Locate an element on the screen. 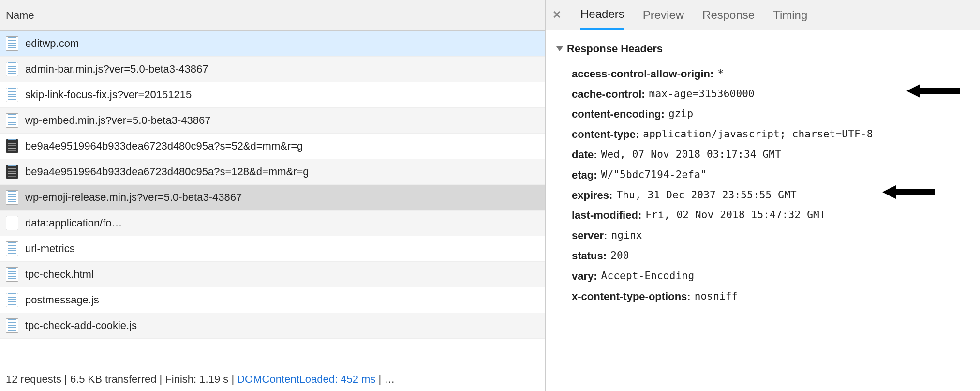 This screenshot has width=980, height=391. table-row: wp-emoji-release.min.js?ver=5.0-beta3-43… is located at coordinates (273, 197).